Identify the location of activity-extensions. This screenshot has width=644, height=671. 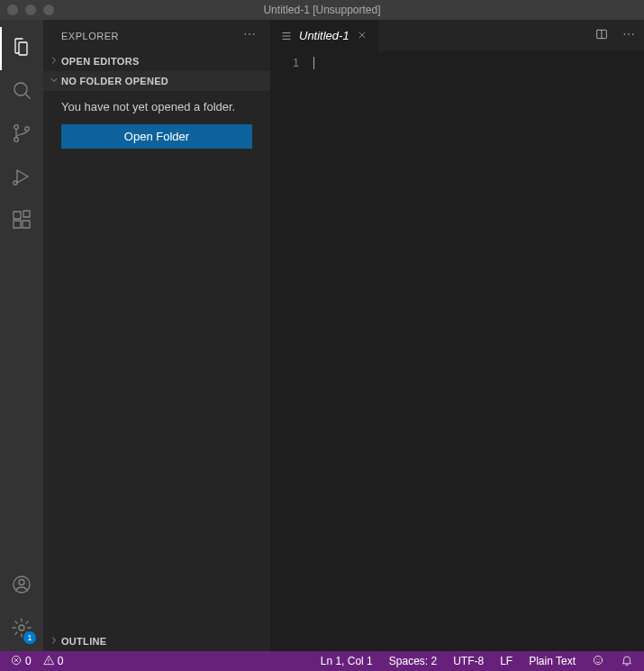
(22, 222).